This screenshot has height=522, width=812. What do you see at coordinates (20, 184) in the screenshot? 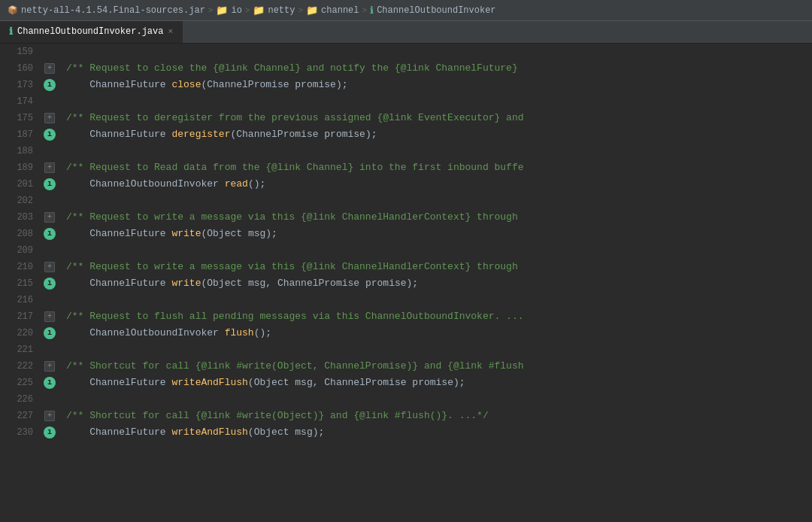
I see `line-number: 201` at bounding box center [20, 184].